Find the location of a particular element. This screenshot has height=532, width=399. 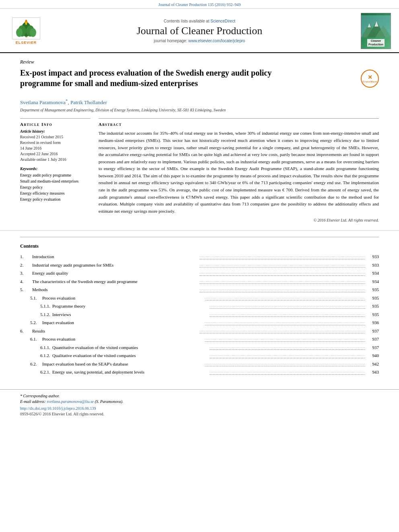

section-label: Review is located at coordinates (200, 62).